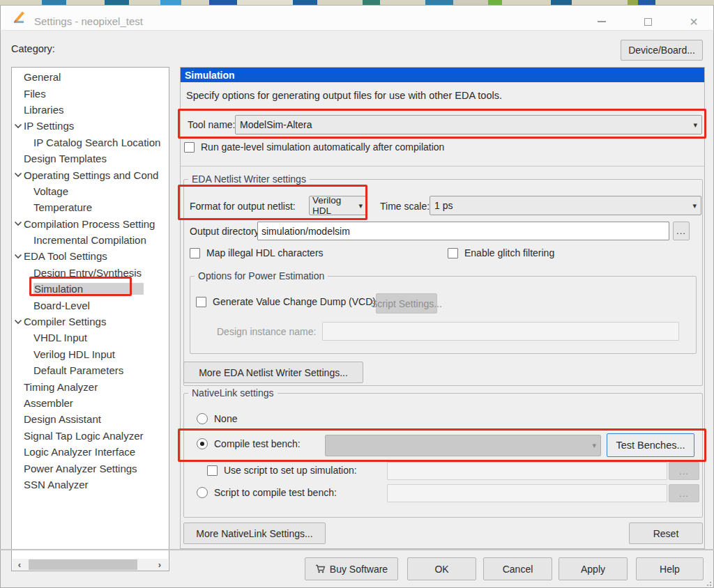 This screenshot has width=714, height=588. Describe the element at coordinates (407, 304) in the screenshot. I see `script-settings-button: Script Settings...` at that location.